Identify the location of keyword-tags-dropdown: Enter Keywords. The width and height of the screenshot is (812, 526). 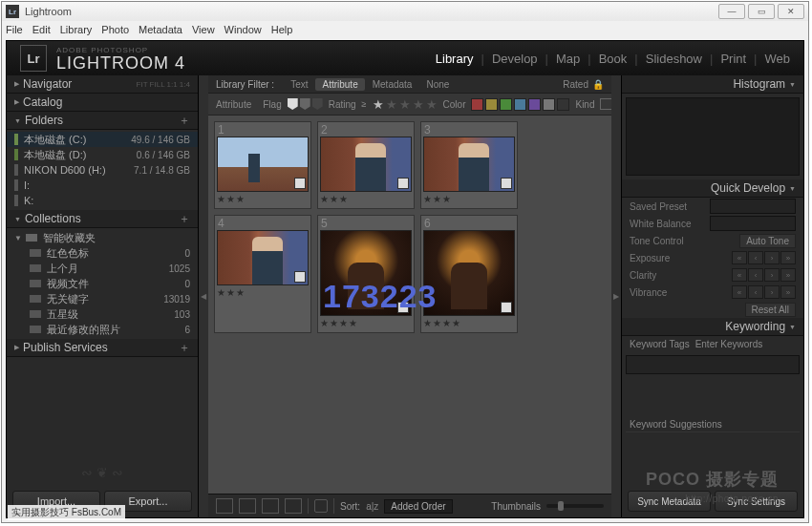
(743, 344).